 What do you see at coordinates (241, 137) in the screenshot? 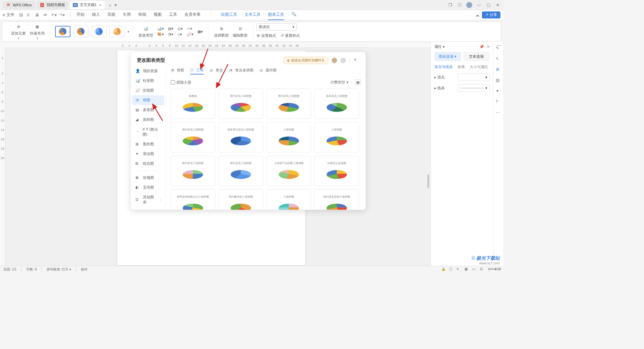
I see `template-item: 商务简洁蓝色三维饼图` at bounding box center [241, 137].